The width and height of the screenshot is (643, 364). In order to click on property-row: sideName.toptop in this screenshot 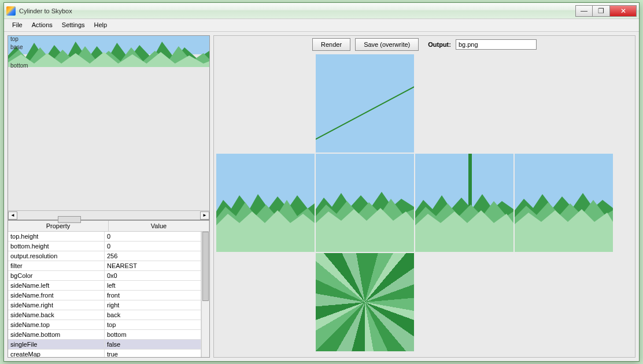, I will do `click(105, 325)`.